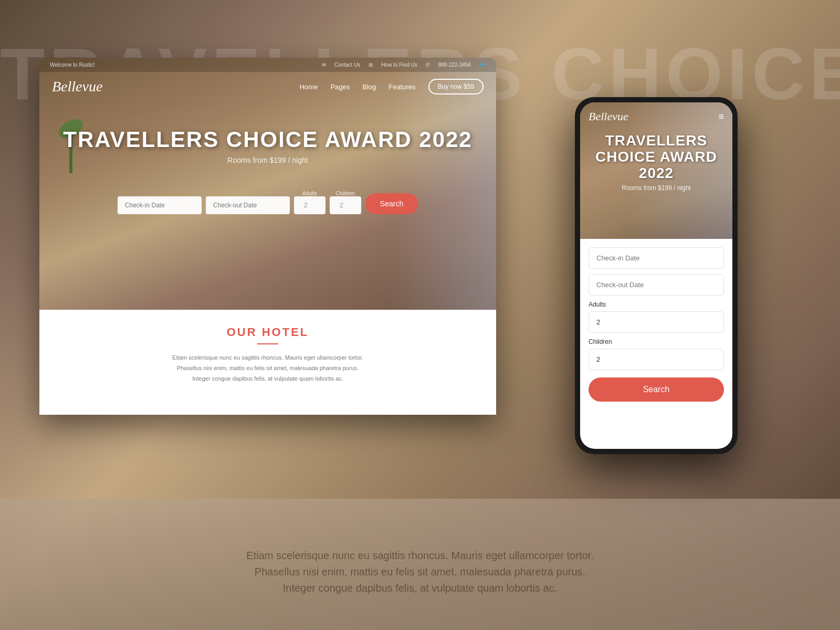 This screenshot has width=840, height=630. What do you see at coordinates (482, 65) in the screenshot?
I see `topbar-twitter-icon: 🐦` at bounding box center [482, 65].